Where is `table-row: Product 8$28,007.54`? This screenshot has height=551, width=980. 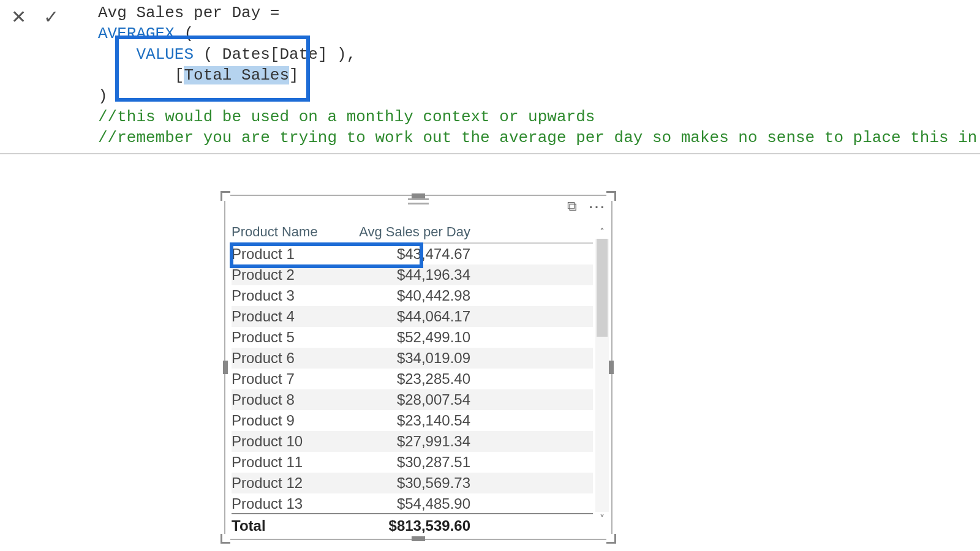
table-row: Product 8$28,007.54 is located at coordinates (412, 400).